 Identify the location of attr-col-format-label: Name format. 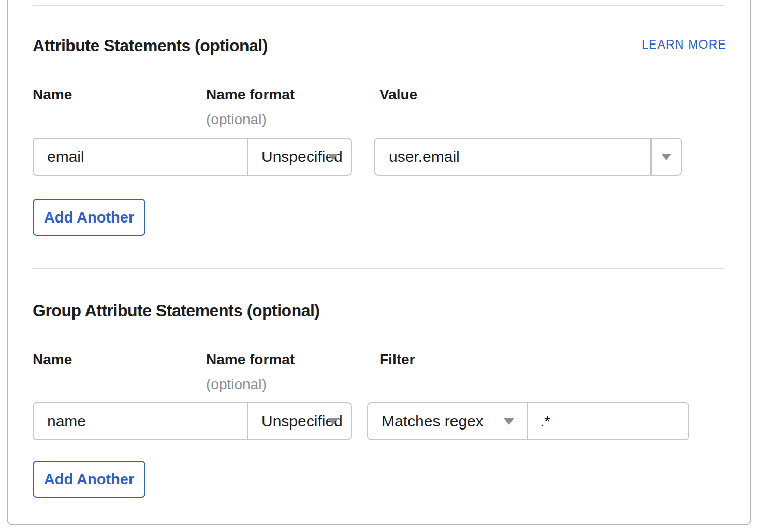
(251, 95).